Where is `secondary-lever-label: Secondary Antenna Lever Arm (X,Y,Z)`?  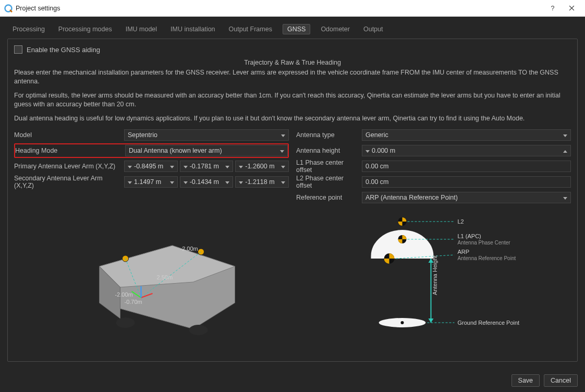 secondary-lever-label: Secondary Antenna Lever Arm (X,Y,Z) is located at coordinates (68, 182).